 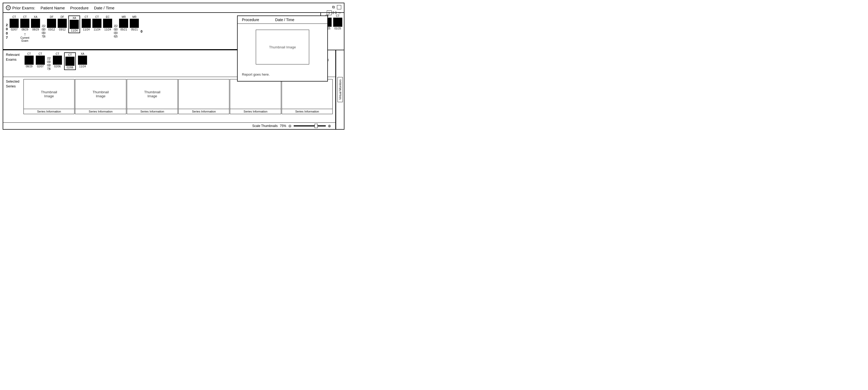 What do you see at coordinates (152, 94) in the screenshot?
I see `series-thumbnail-3: ThumbnailImage` at bounding box center [152, 94].